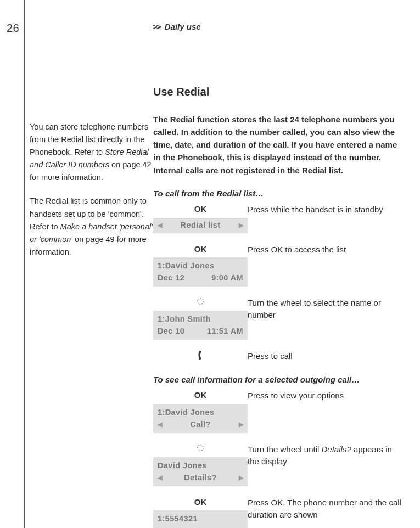  Describe the element at coordinates (278, 380) in the screenshot. I see `subhead-call-info: To see call information for a selected o…` at that location.